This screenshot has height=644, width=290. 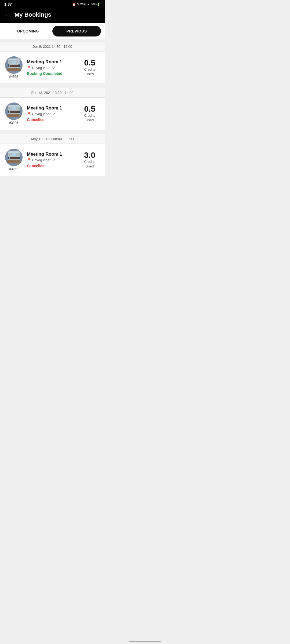 I want to click on booking-room-name-0: Meeting Room 1, so click(x=51, y=62).